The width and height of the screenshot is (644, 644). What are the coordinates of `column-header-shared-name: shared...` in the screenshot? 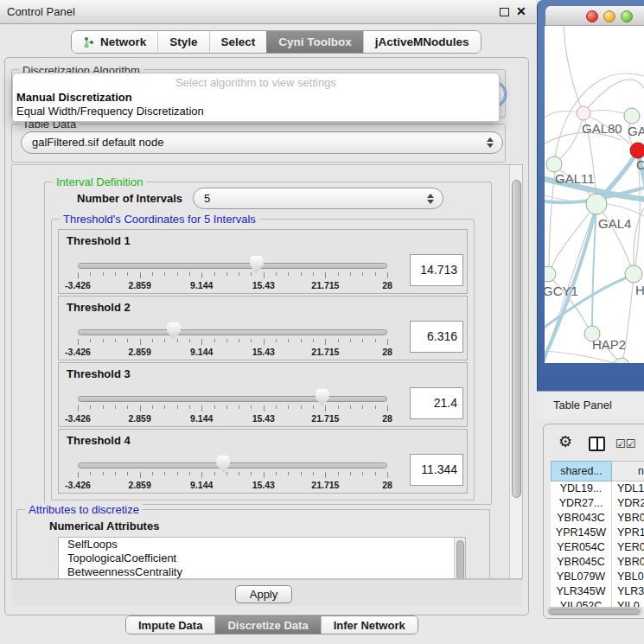 It's located at (581, 471).